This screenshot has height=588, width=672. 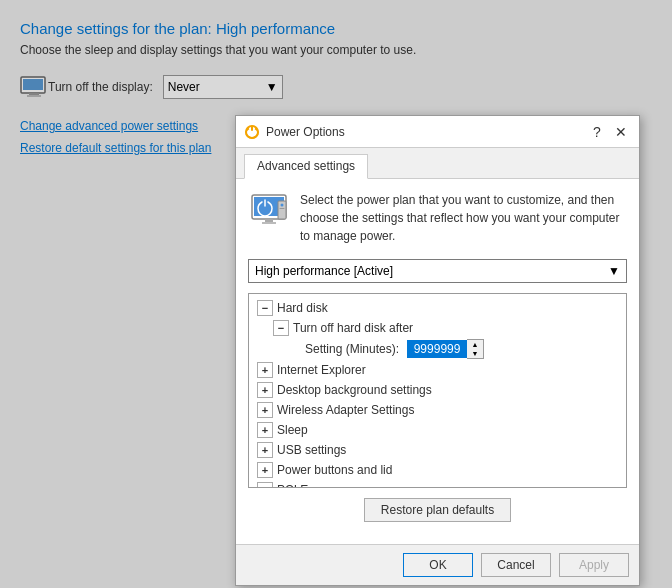 I want to click on expander-power-buttons: +, so click(x=265, y=470).